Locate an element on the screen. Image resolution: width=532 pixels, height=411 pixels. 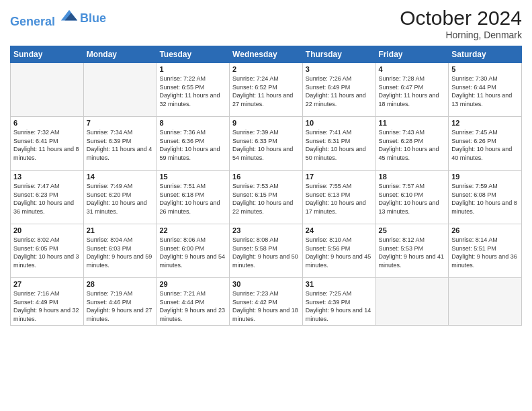
calendar-cell: 15Sunrise: 7:51 AM Sunset: 6:18 PM Dayli… is located at coordinates (193, 197).